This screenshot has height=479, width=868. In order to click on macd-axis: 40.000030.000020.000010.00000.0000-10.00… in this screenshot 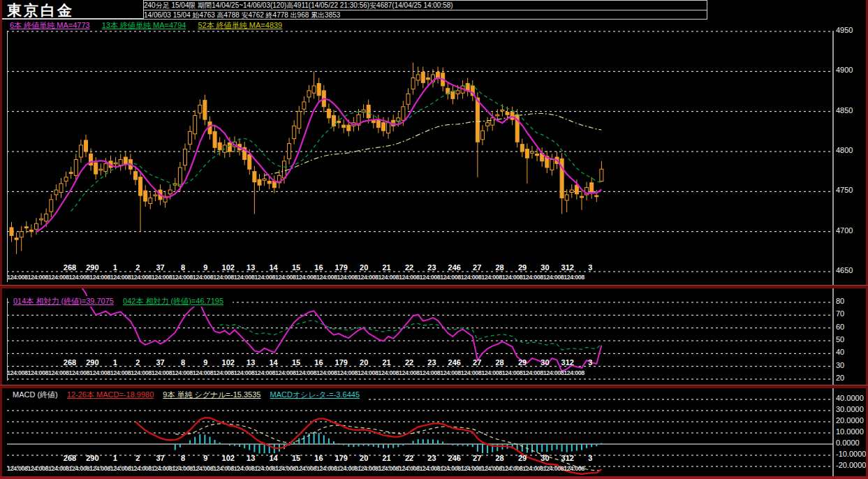, I will do `click(852, 433)`.